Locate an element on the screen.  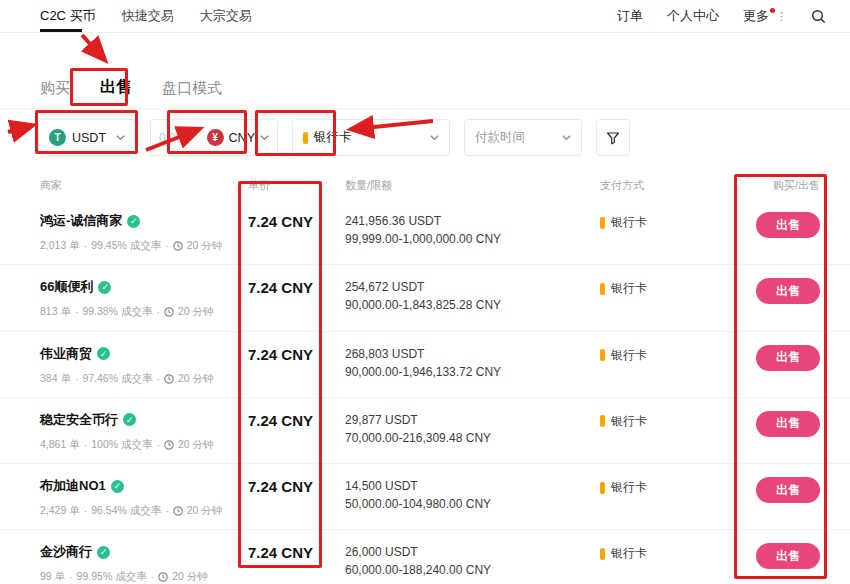
search-icon is located at coordinates (818, 16).